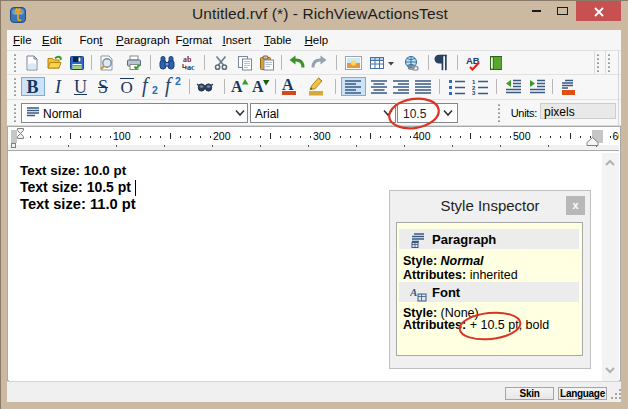 This screenshot has width=628, height=409. I want to click on svg-text: 3, so click(474, 92).